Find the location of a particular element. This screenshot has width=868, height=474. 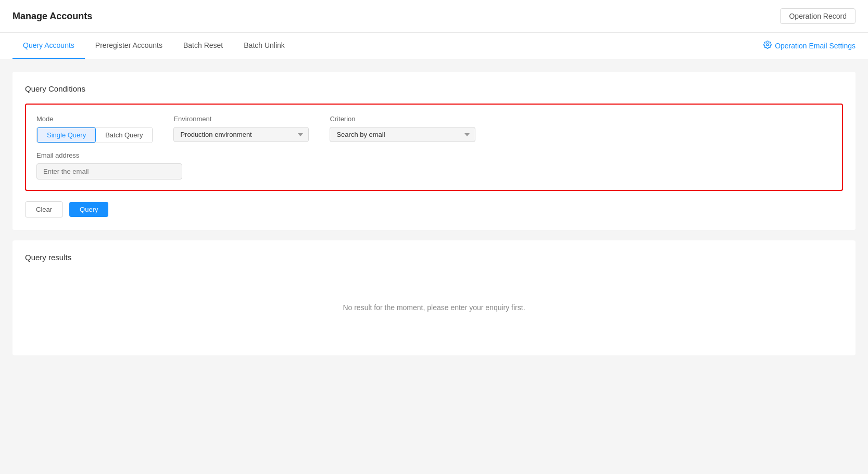

nav-tabs: Query Accounts Preregister Accounts Batc… is located at coordinates (154, 46).